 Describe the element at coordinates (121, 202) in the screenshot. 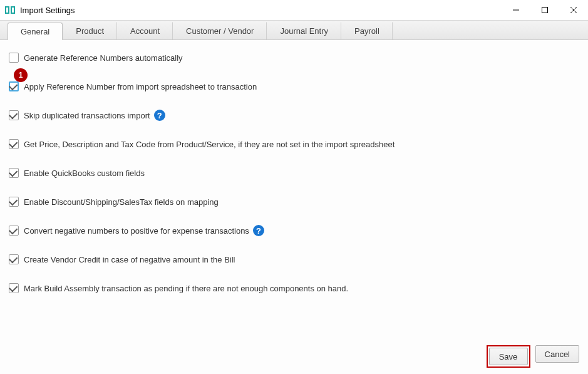

I see `option-label: Enable Discount/Shipping/SalesTax fields…` at that location.